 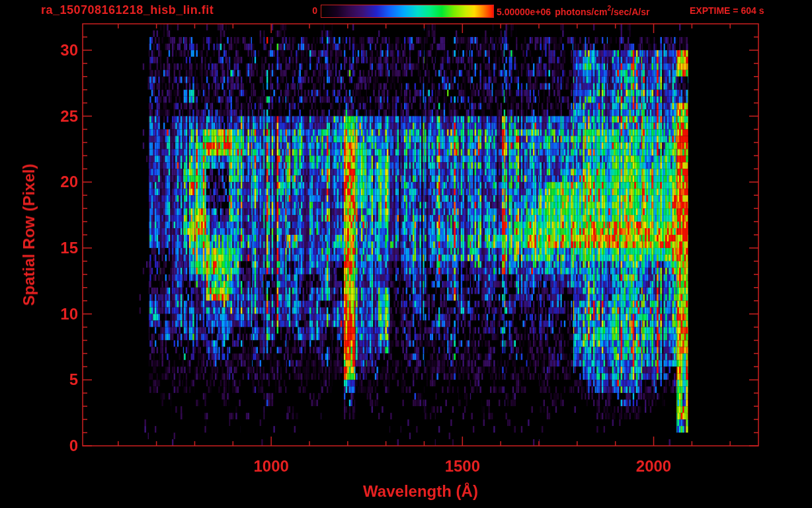 I want to click on x-tick-label: 2000, so click(x=654, y=466).